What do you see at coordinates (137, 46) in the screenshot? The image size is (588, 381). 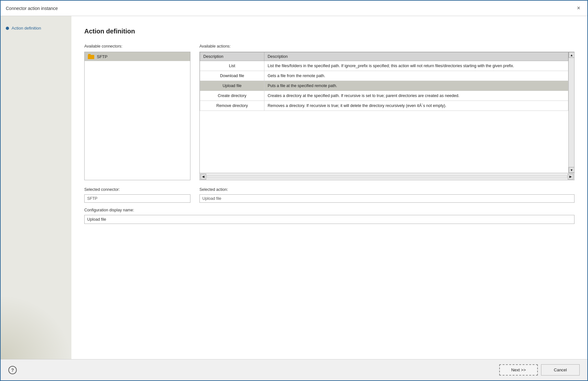 I see `available-connectors-label: Available connectors:` at bounding box center [137, 46].